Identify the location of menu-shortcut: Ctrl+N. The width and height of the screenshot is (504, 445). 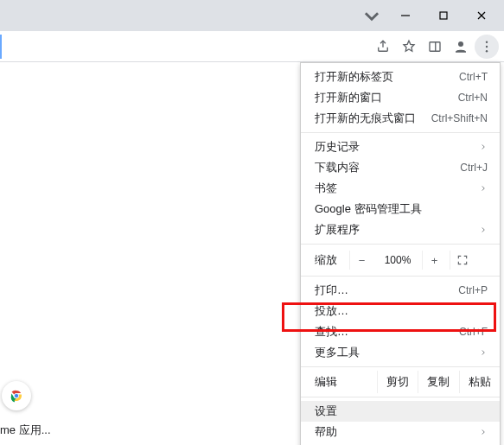
(473, 98).